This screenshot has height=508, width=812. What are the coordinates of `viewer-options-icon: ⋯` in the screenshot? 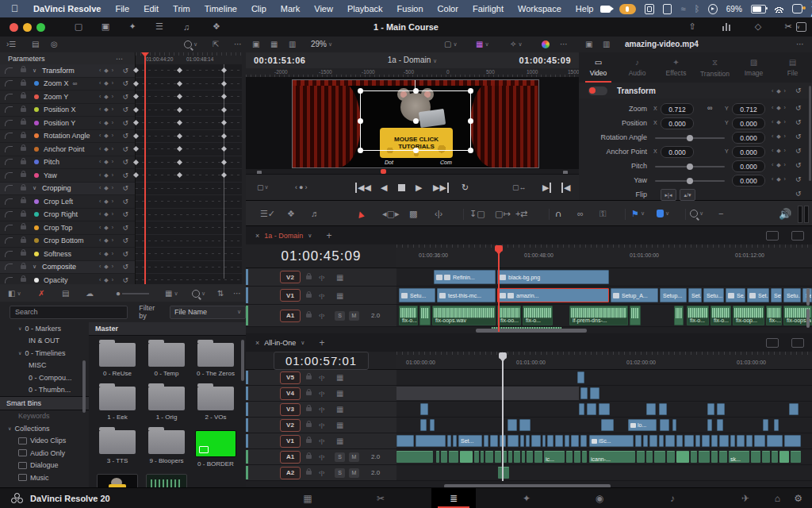 It's located at (238, 44).